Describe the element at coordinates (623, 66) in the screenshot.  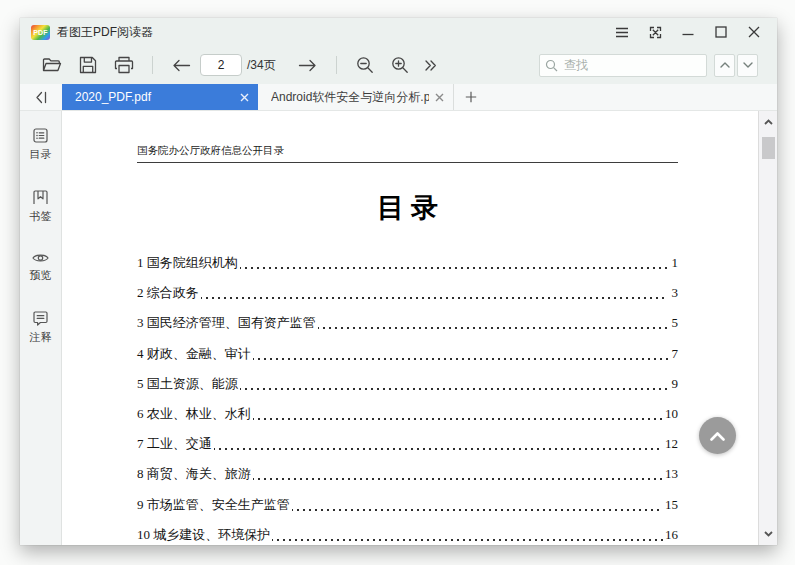
I see `search-box` at that location.